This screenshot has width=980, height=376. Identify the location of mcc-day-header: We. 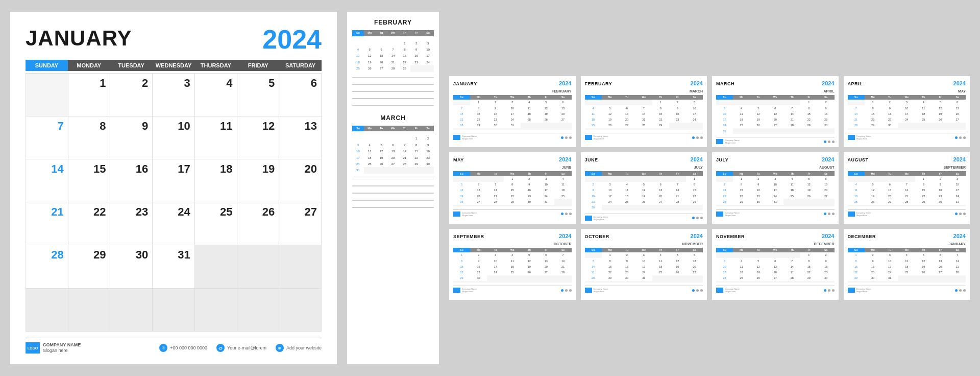
(644, 250).